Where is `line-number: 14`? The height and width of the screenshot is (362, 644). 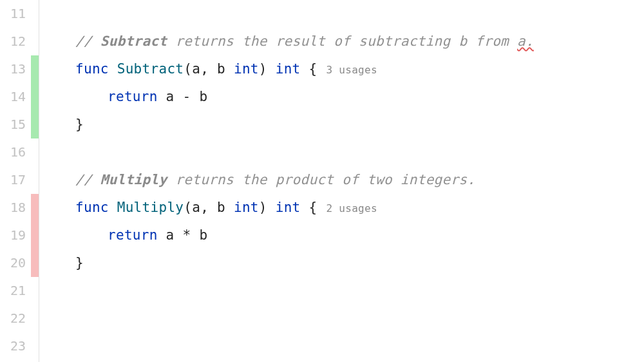 line-number: 14 is located at coordinates (13, 97).